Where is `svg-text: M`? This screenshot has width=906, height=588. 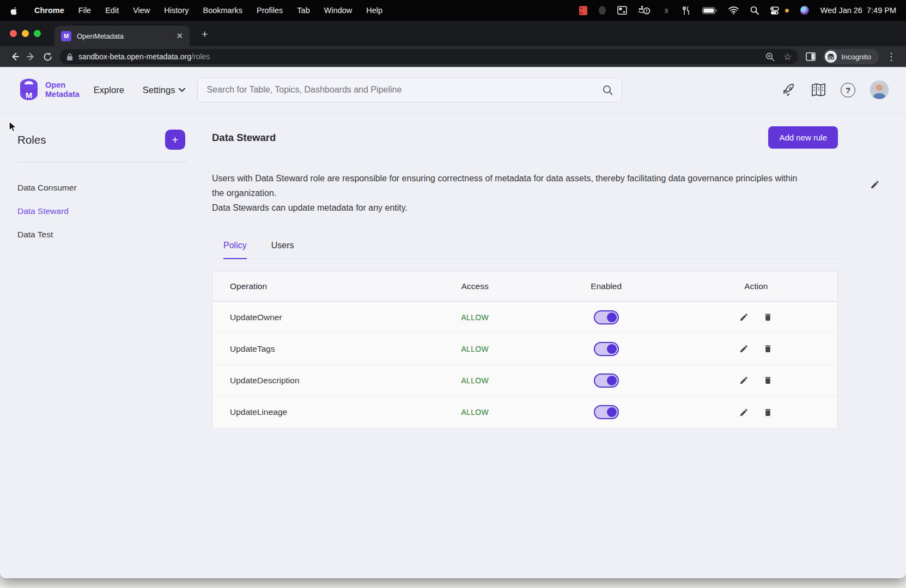
svg-text: M is located at coordinates (29, 95).